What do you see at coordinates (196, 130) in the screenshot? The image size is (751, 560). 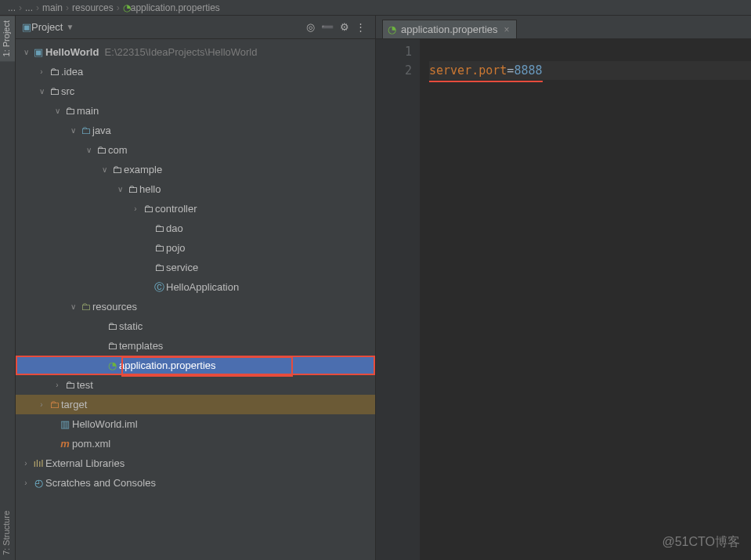 I see `tree-java: ∨🗀java` at bounding box center [196, 130].